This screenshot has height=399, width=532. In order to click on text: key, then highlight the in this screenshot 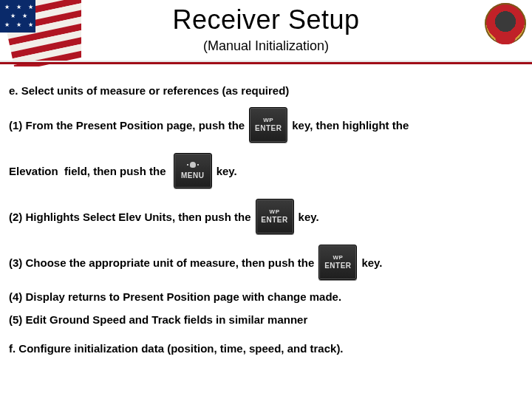, I will do `click(350, 126)`.